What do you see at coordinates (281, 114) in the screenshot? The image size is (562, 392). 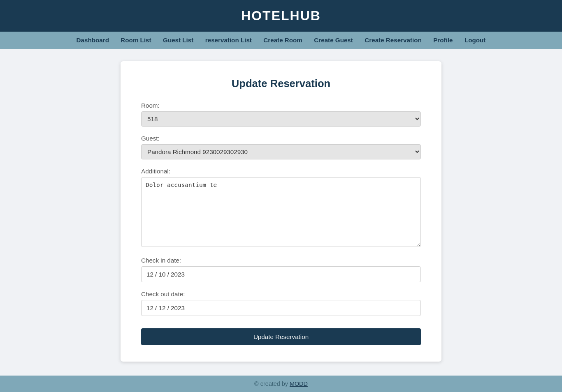 I see `room-field-group: Room: 518 101 202 303 404` at bounding box center [281, 114].